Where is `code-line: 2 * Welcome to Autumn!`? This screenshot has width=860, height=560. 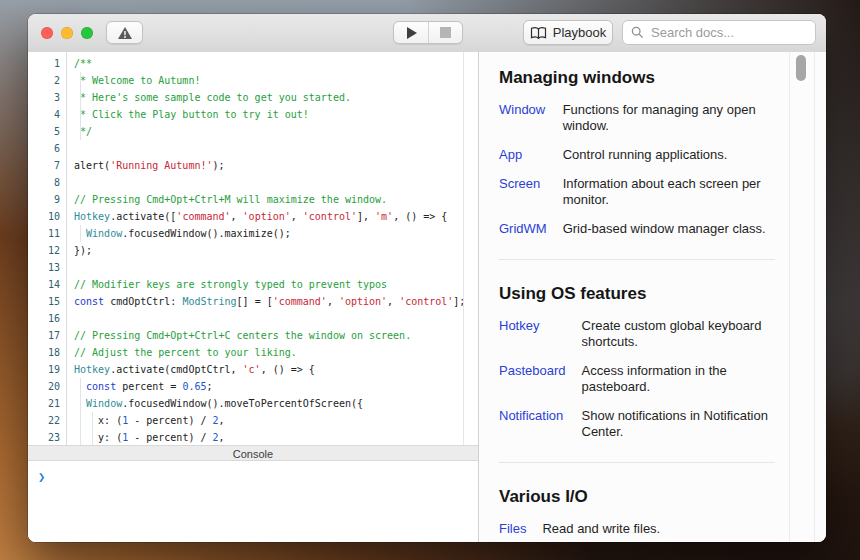 code-line: 2 * Welcome to Autumn! is located at coordinates (253, 80).